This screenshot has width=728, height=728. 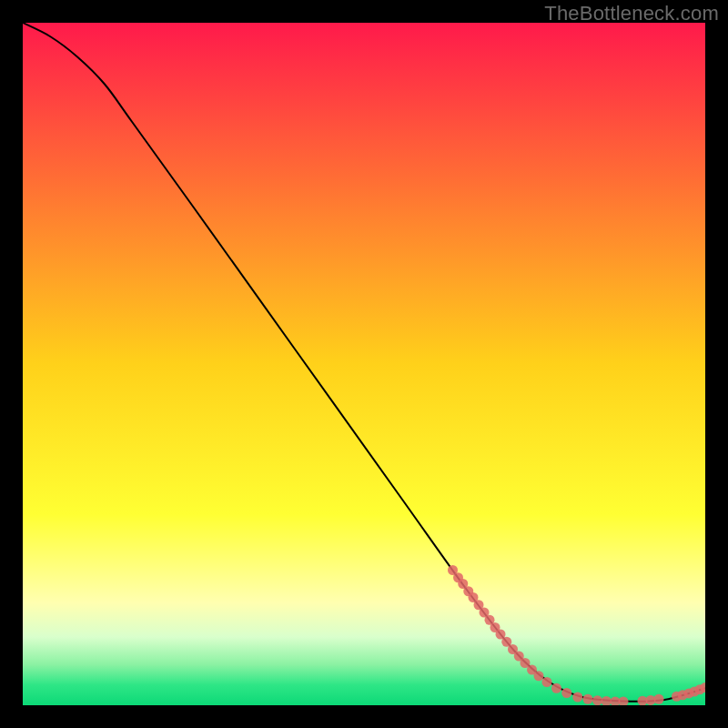 What do you see at coordinates (632, 14) in the screenshot?
I see `watermark-text: TheBottleneck.com` at bounding box center [632, 14].